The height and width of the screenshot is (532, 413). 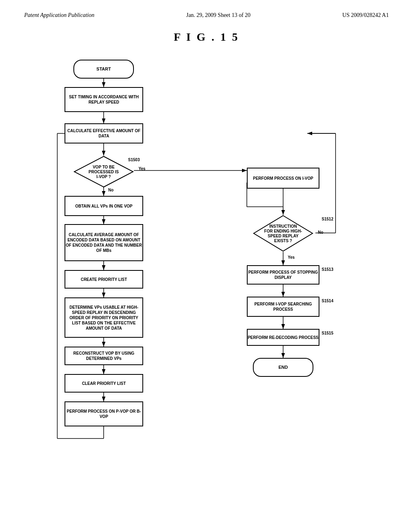 What do you see at coordinates (104, 206) in the screenshot?
I see `s1505-box: OBTAIN ALL VPs IN ONE VOP` at bounding box center [104, 206].